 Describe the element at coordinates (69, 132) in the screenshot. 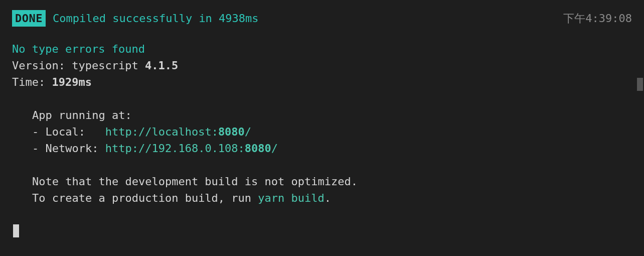

I see `local-label: - Local:` at that location.